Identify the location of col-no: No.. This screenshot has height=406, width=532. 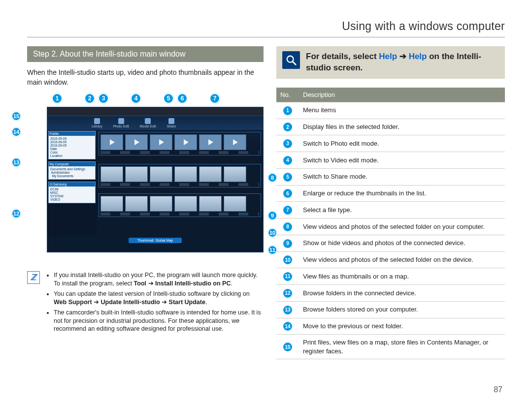
(288, 95).